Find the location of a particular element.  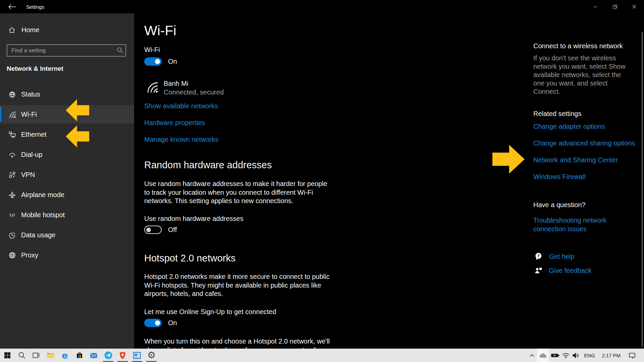

start-button is located at coordinates (7, 355).